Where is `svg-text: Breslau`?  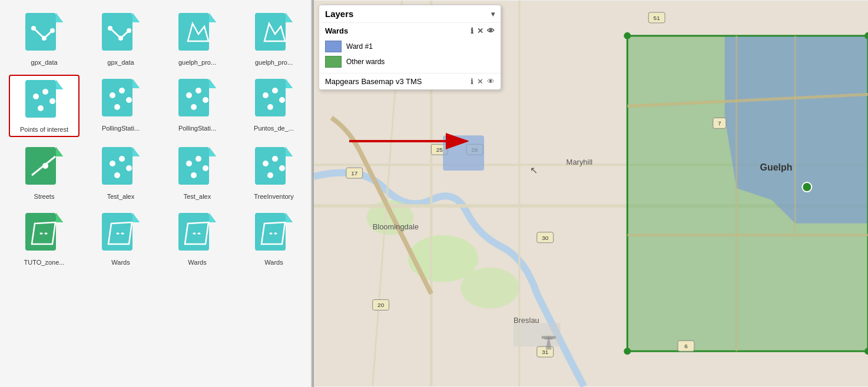 svg-text: Breslau is located at coordinates (526, 320).